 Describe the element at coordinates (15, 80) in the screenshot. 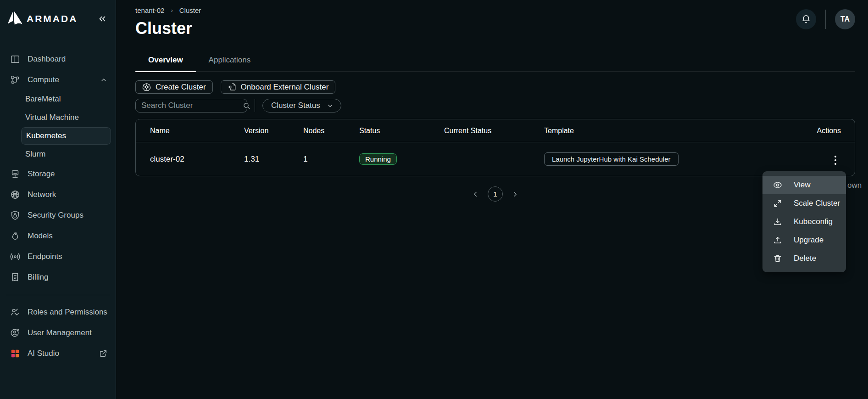

I see `compute-icon` at that location.